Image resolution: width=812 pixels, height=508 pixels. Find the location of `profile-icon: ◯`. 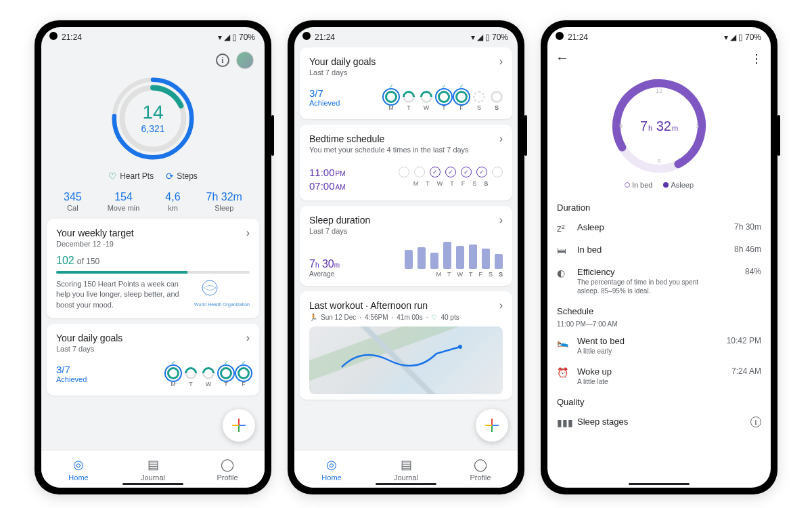

profile-icon: ◯ is located at coordinates (227, 465).